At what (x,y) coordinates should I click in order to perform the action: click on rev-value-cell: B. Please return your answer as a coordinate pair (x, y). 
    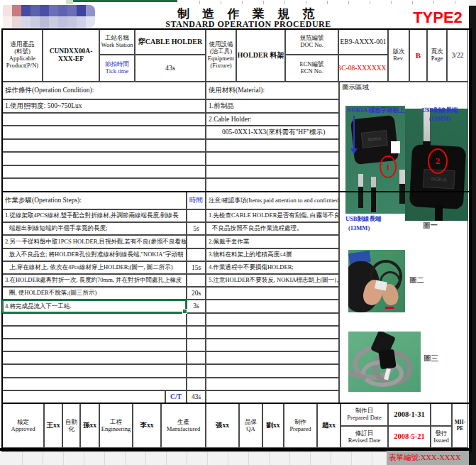
    Looking at the image, I should click on (419, 55).